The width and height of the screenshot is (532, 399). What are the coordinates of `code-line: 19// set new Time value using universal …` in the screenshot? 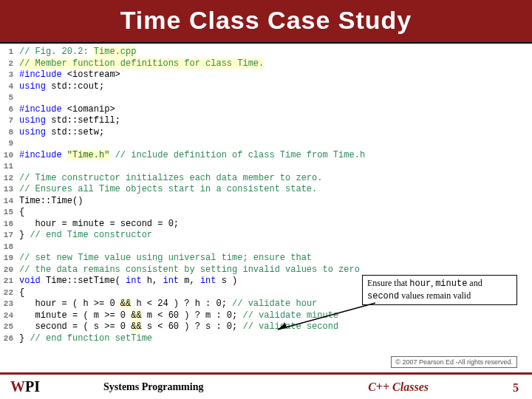 It's located at (265, 259).